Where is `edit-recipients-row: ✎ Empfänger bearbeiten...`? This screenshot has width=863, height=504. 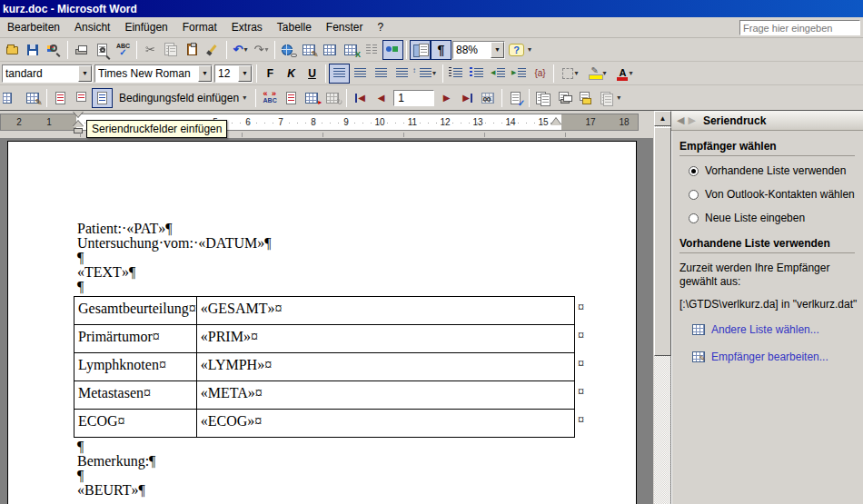 edit-recipients-row: ✎ Empfänger bearbeiten... is located at coordinates (774, 357).